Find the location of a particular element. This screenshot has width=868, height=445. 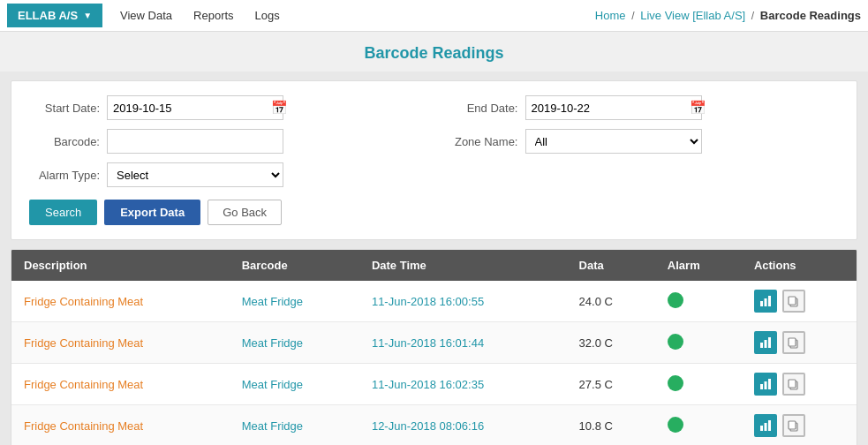

alarm-type-label: Alarm Type: is located at coordinates (64, 175).